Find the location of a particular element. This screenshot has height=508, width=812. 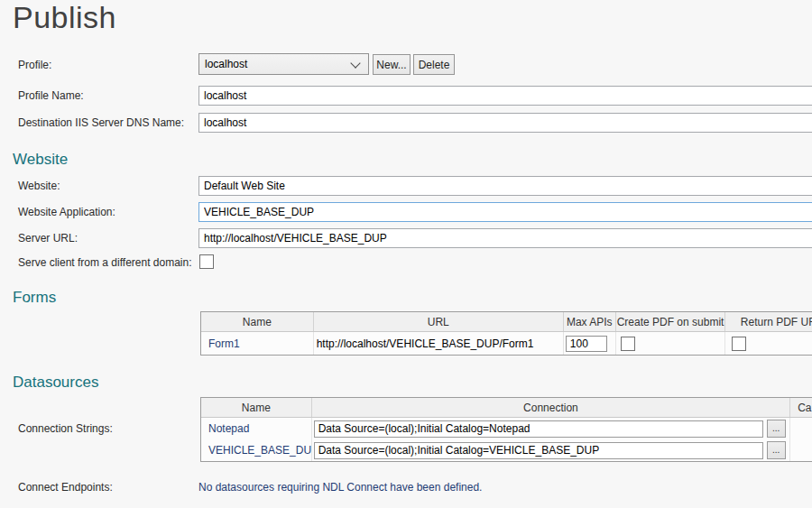

datasources-col-catalog: Ca is located at coordinates (801, 408).